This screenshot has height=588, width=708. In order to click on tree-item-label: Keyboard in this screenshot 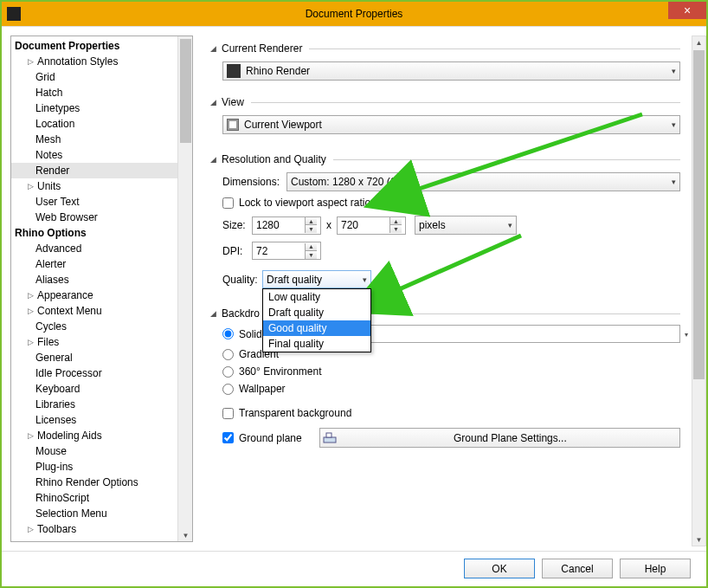, I will do `click(57, 389)`.